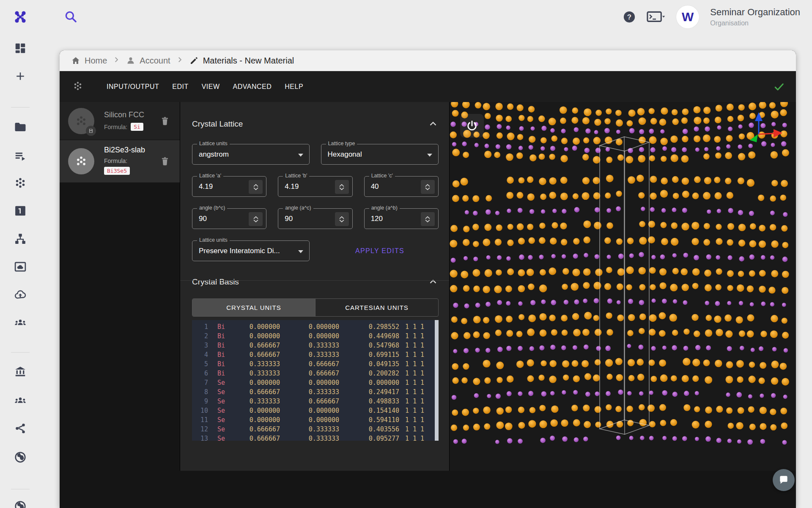 The image size is (812, 508). Describe the element at coordinates (755, 23) in the screenshot. I see `org-type-label: Organisation` at that location.